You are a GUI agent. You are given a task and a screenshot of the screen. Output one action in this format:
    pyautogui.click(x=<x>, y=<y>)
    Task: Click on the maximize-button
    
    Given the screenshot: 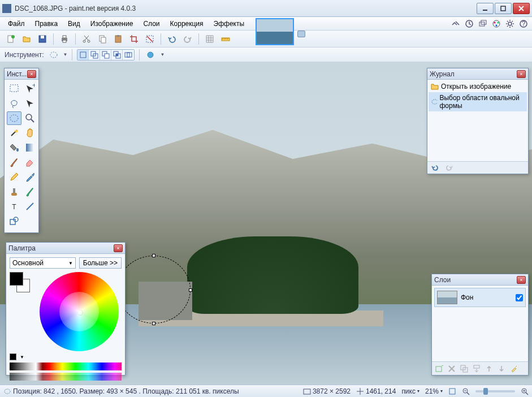 What is the action you would take?
    pyautogui.click(x=503, y=8)
    